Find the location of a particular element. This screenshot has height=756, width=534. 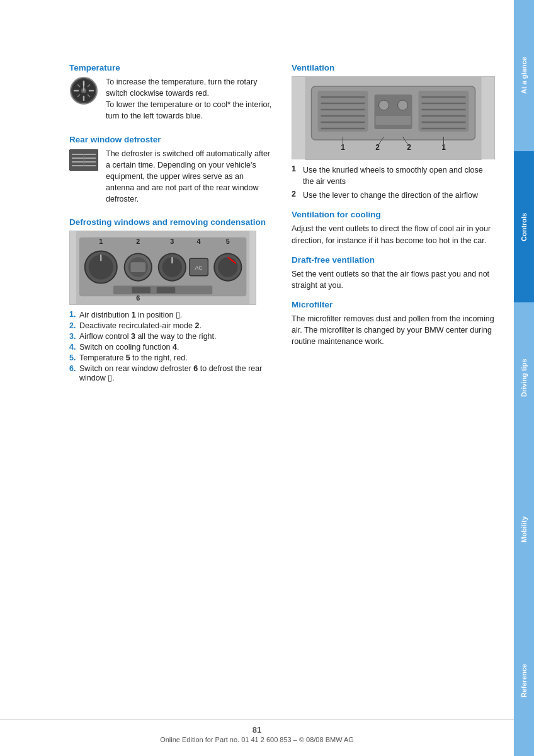

list-item: 1. Air distribution 1 in position ▯. is located at coordinates (171, 315).